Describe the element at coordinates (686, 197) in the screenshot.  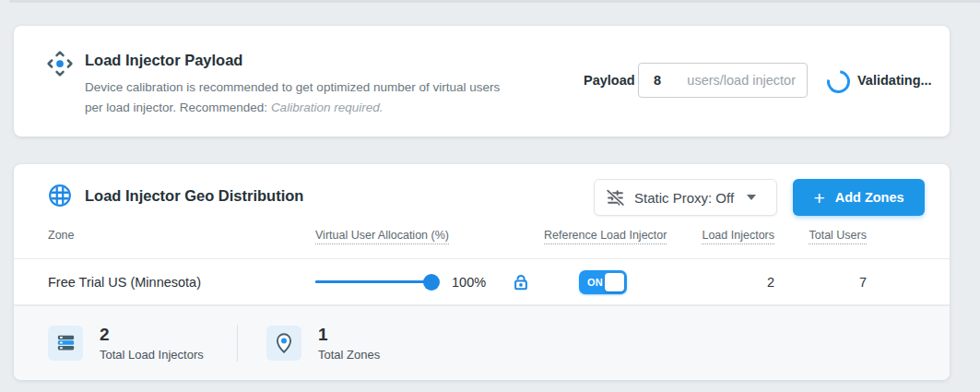
I see `static-proxy-dropdown: Static Proxy: Off` at that location.